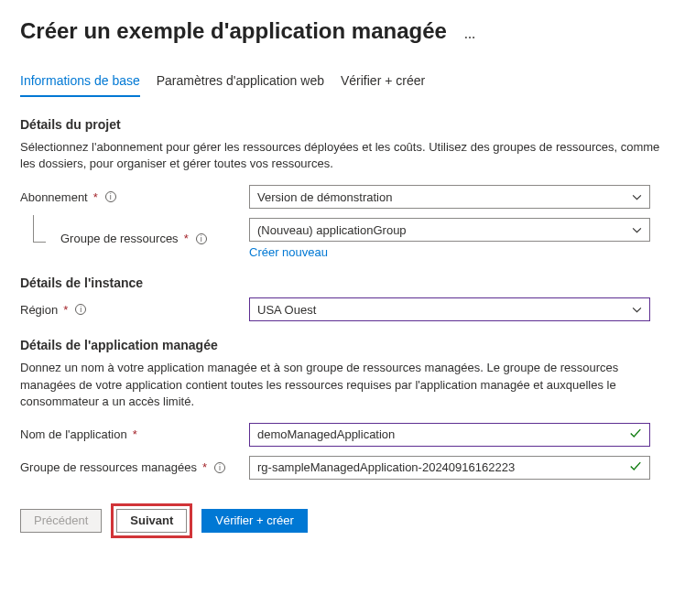 Image resolution: width=685 pixels, height=616 pixels. What do you see at coordinates (60, 521) in the screenshot?
I see `previous-button: Précédent` at bounding box center [60, 521].